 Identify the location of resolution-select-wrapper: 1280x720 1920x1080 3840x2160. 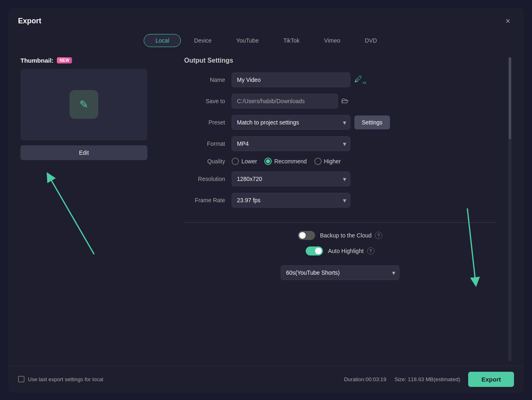
(291, 179).